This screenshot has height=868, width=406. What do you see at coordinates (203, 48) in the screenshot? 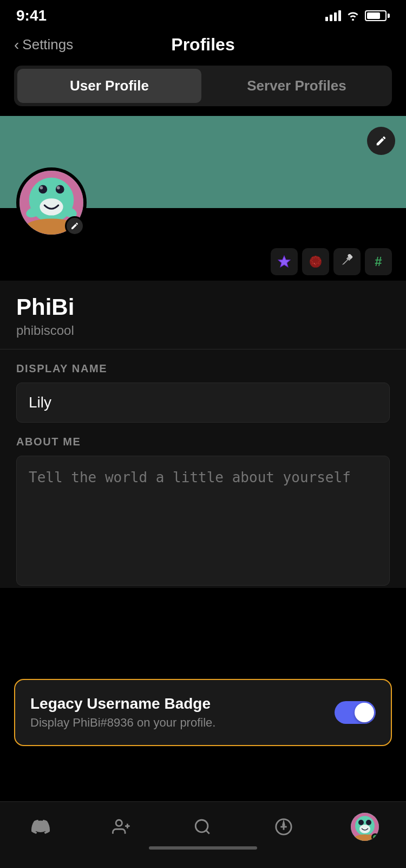
I see `nav-header: ‹ Settings Profiles` at bounding box center [203, 48].